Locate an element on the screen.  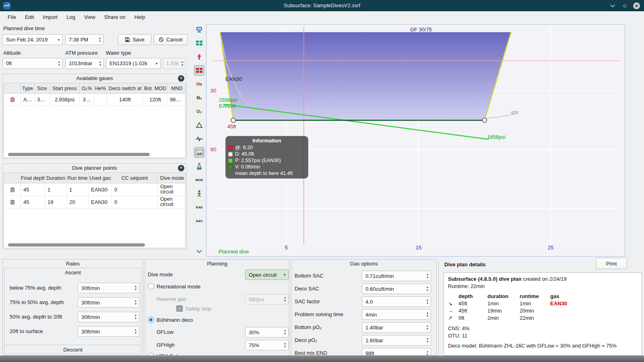
gfhigh-spinner: 75% ▴▾ is located at coordinates (267, 345).